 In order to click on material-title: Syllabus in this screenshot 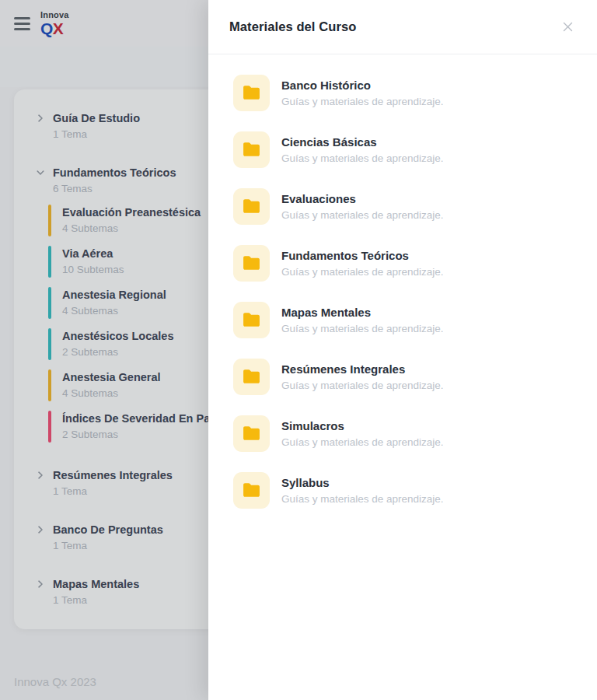, I will do `click(362, 482)`.